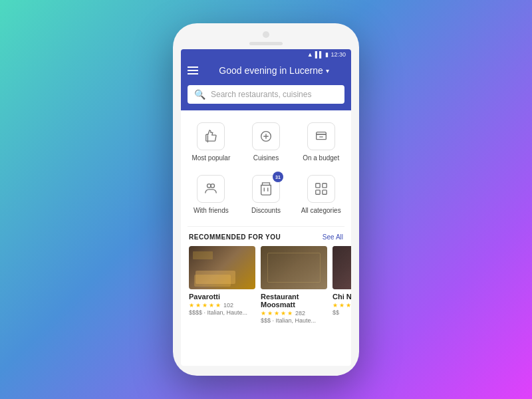 This screenshot has height=399, width=532. Describe the element at coordinates (321, 189) in the screenshot. I see `all-categories-icon` at that location.